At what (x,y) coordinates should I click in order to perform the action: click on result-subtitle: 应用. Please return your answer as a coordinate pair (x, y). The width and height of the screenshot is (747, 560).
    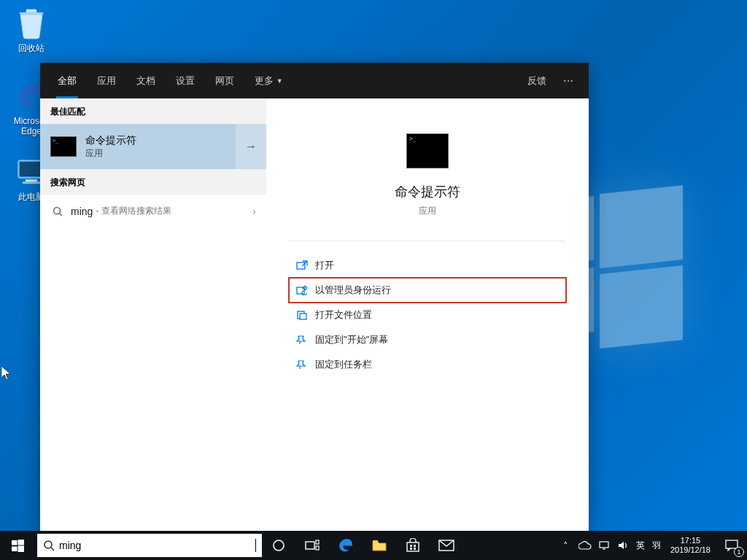
    Looking at the image, I should click on (111, 153).